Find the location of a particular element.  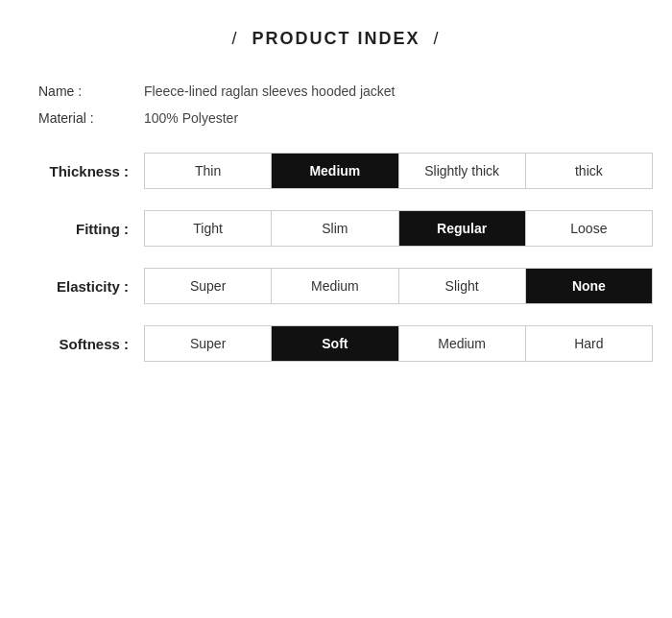

index-section-1: Fitting :TightSlimRegularLoose is located at coordinates (336, 228).